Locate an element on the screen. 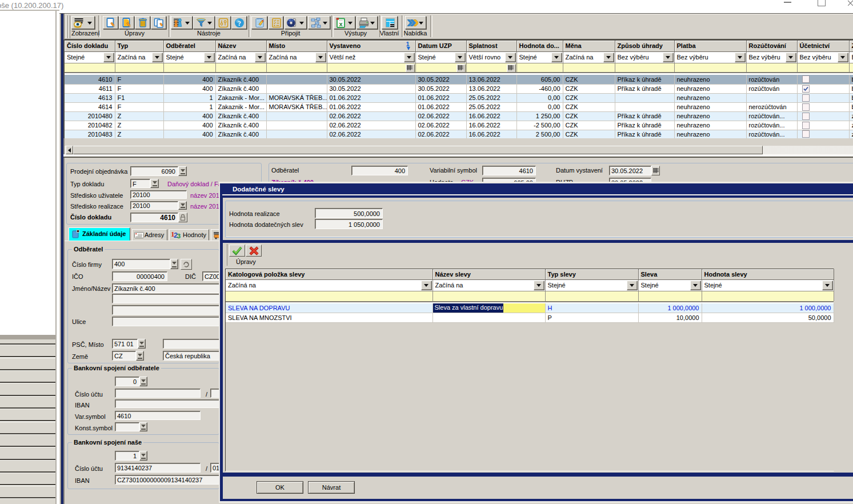 The image size is (853, 504). svg-text: x is located at coordinates (341, 24).